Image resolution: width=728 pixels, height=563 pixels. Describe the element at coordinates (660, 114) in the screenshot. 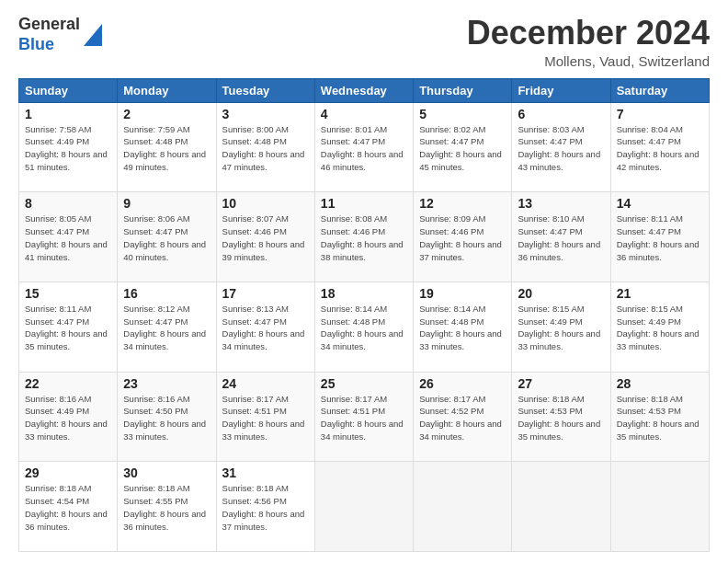

I see `day-number: 7` at that location.